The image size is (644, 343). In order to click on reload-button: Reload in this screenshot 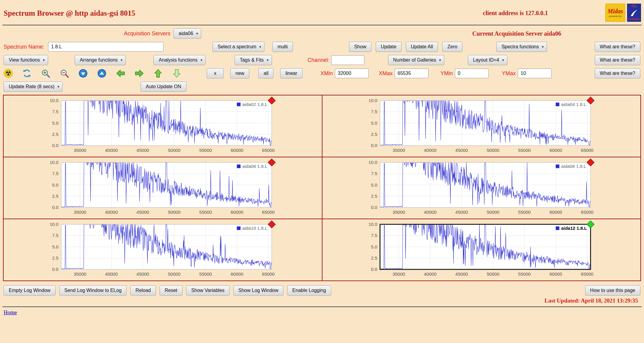, I will do `click(143, 290)`.